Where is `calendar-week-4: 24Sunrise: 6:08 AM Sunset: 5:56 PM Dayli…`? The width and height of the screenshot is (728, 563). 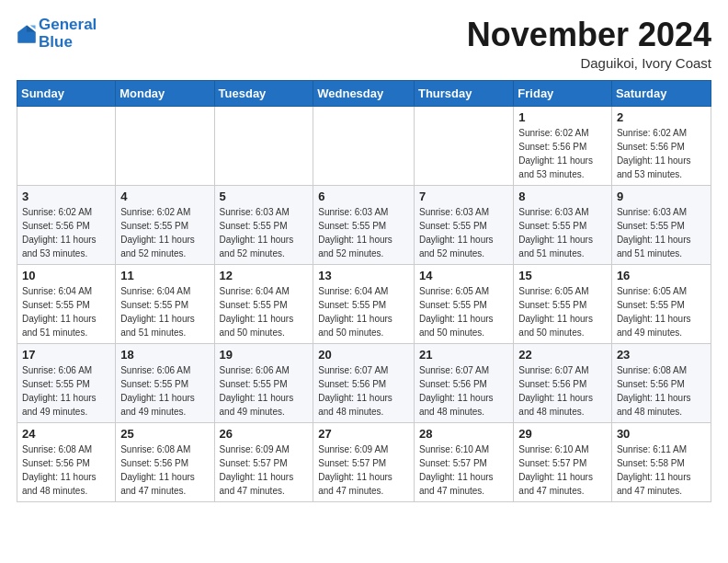
calendar-week-4: 24Sunrise: 6:08 AM Sunset: 5:56 PM Dayli… is located at coordinates (364, 462).